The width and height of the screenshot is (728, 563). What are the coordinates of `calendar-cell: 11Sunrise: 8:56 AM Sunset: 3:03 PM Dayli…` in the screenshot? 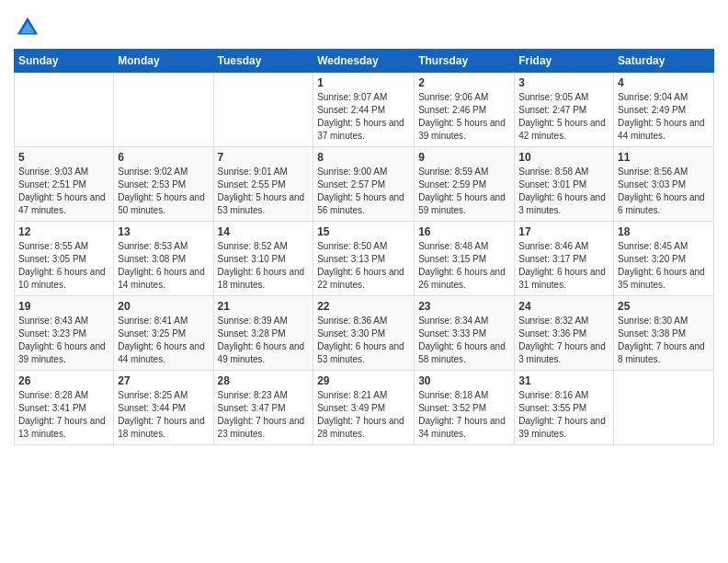 It's located at (664, 184).